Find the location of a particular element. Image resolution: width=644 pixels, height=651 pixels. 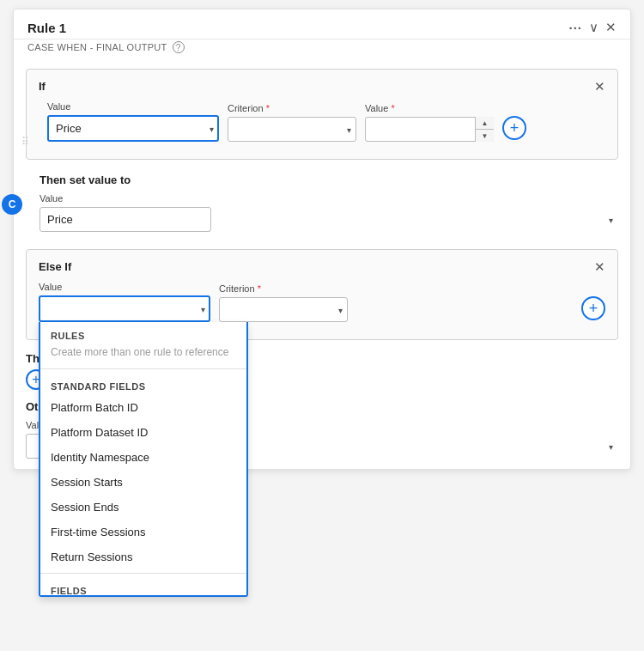

header-actions: ··· ∨ ✕ is located at coordinates (592, 27).